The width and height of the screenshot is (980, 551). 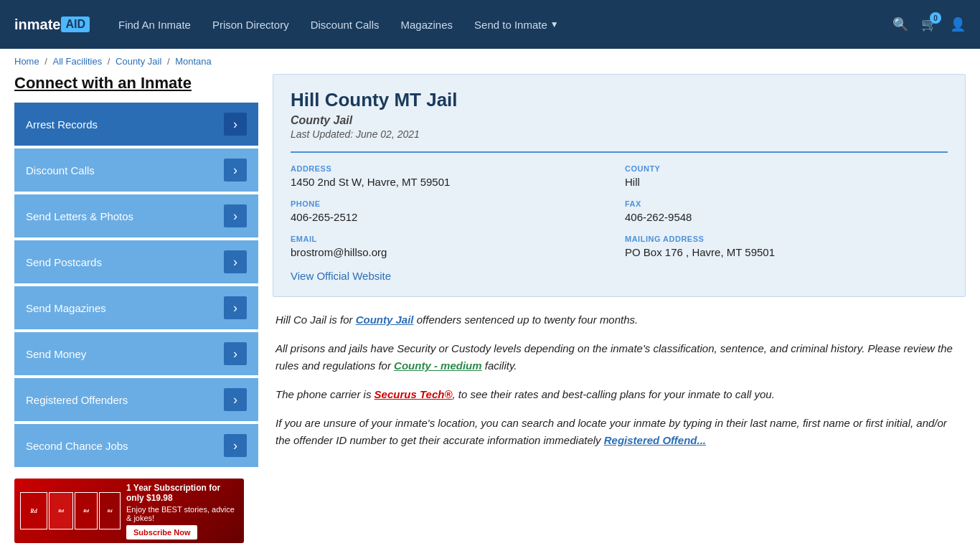 I want to click on sidebar-item-label: Discount Calls, so click(x=60, y=171).